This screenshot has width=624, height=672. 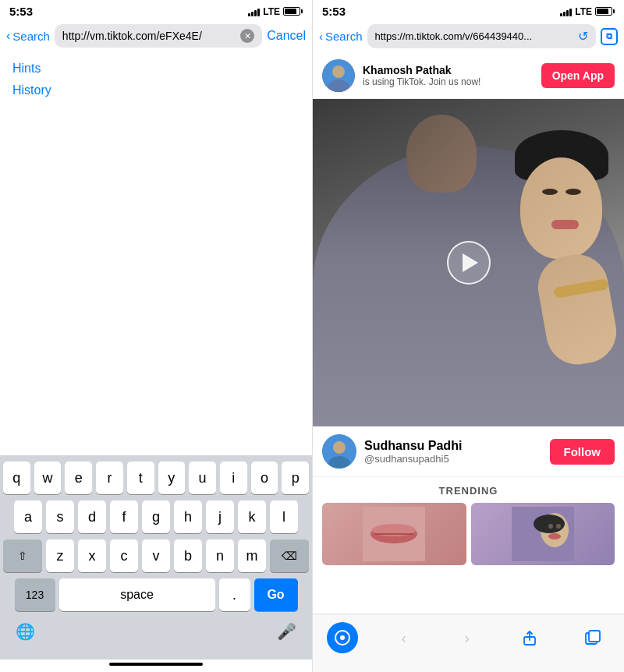 I want to click on status-icons-right: LTE, so click(x=587, y=12).